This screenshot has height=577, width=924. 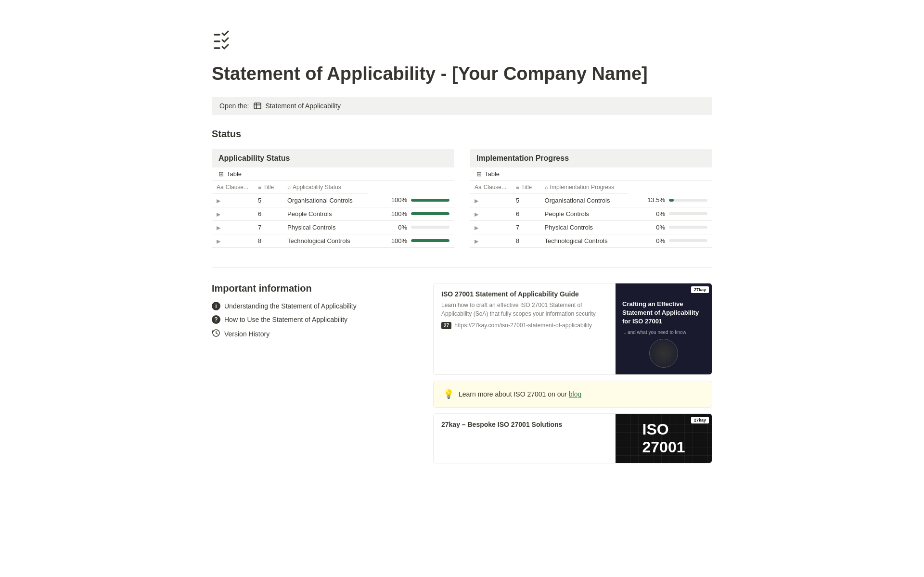 I want to click on menu-icon-2: ≡, so click(x=518, y=187).